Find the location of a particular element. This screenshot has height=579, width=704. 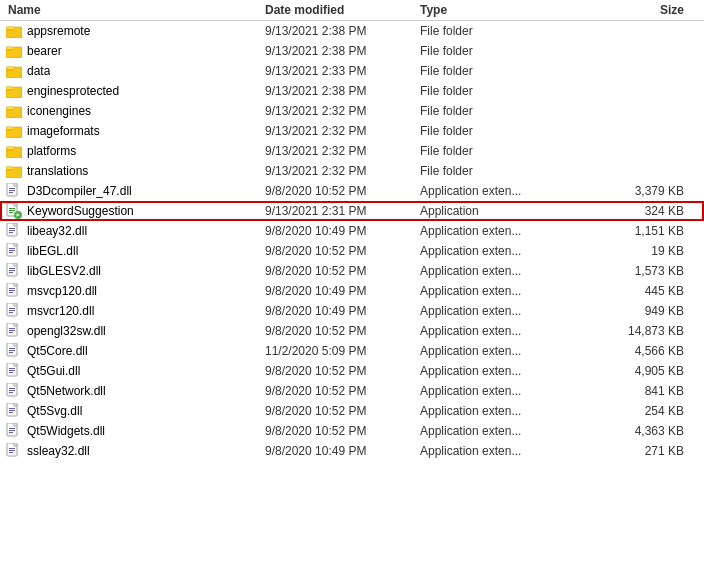

file-name-cell: ssleay32.dll is located at coordinates (132, 451).